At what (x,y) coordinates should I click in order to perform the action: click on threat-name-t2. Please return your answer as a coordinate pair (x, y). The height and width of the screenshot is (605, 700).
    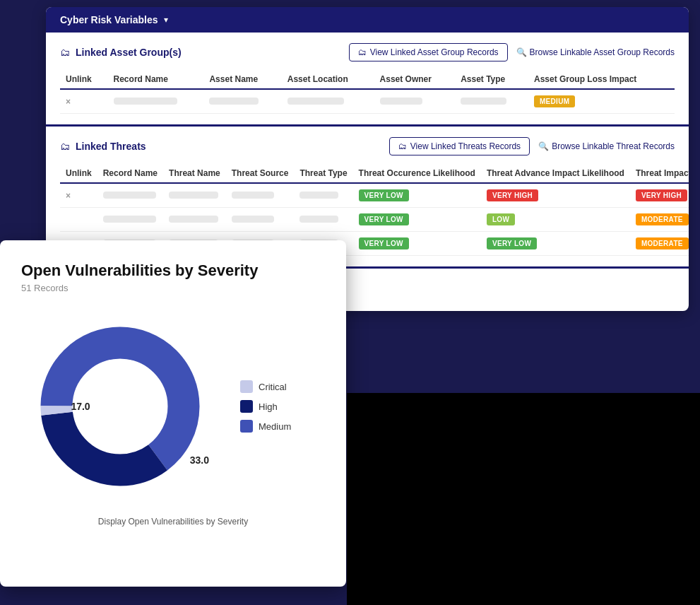
    Looking at the image, I should click on (195, 220).